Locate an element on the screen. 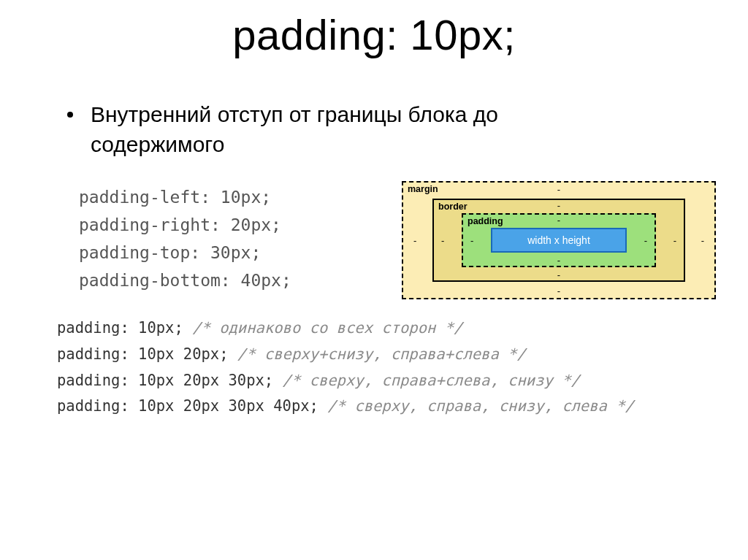 Image resolution: width=748 pixels, height=560 pixels. code-property: padding: 10px 20px; is located at coordinates (143, 354).